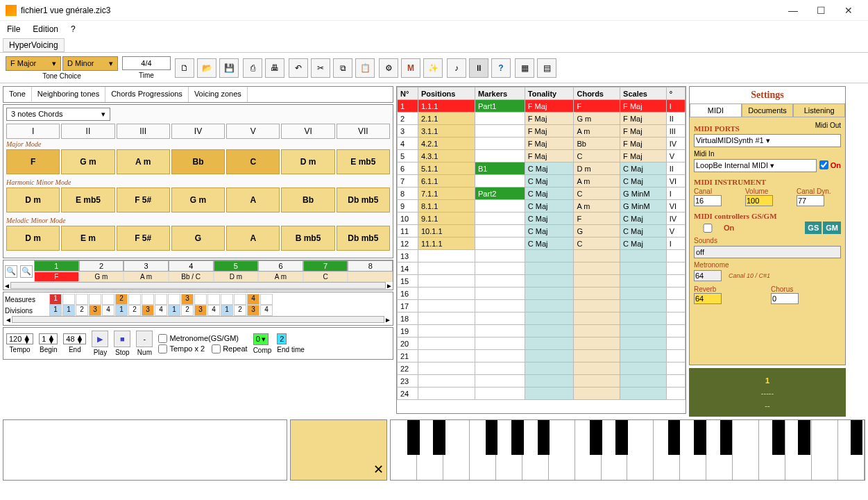 The image size is (868, 500). What do you see at coordinates (597, 169) in the screenshot?
I see `grid-cell: D m` at bounding box center [597, 169].